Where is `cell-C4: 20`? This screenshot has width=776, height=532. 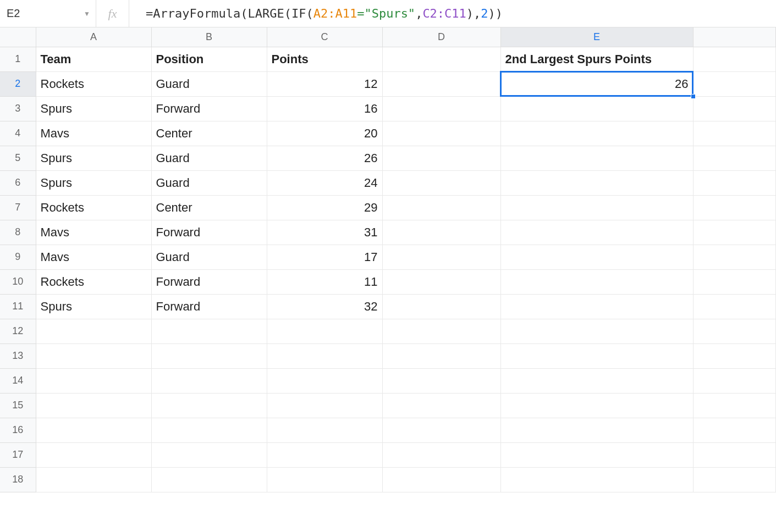 cell-C4: 20 is located at coordinates (324, 133).